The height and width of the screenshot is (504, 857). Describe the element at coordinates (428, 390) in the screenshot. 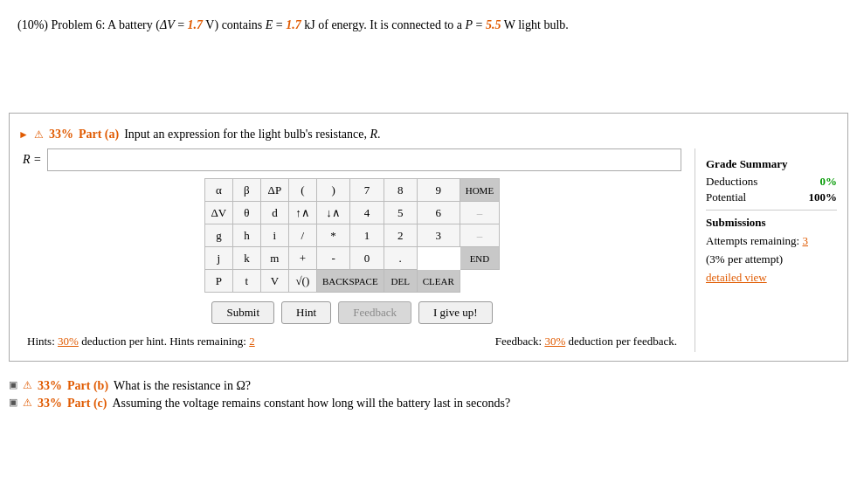

I see `bottom-parts: ▣ ⚠ 33% Part (b) What is the resistance …` at that location.